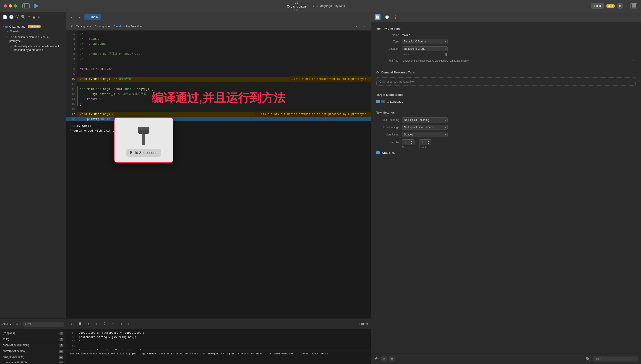  I want to click on build-button: Build, so click(598, 6).